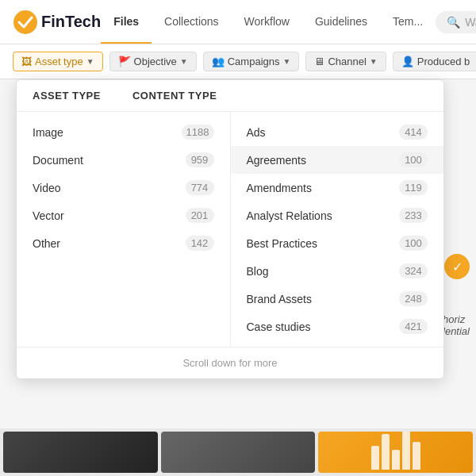  Describe the element at coordinates (126, 22) in the screenshot. I see `tab-files: Files` at that location.